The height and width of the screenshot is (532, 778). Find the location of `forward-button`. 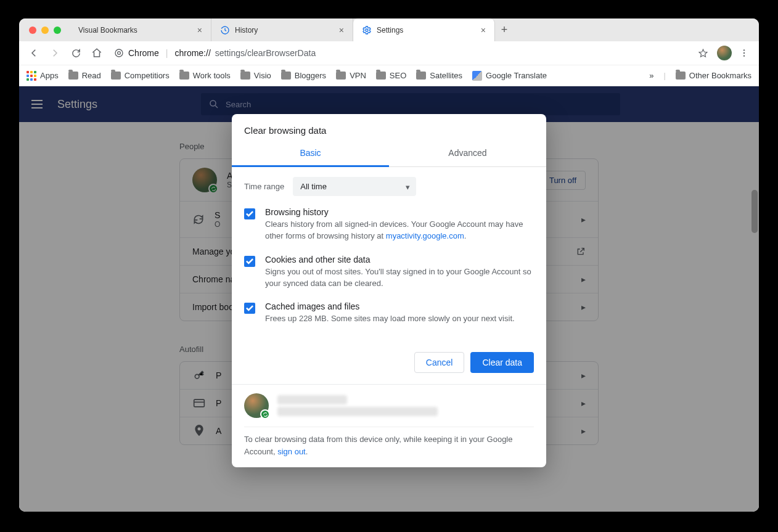

forward-button is located at coordinates (55, 53).